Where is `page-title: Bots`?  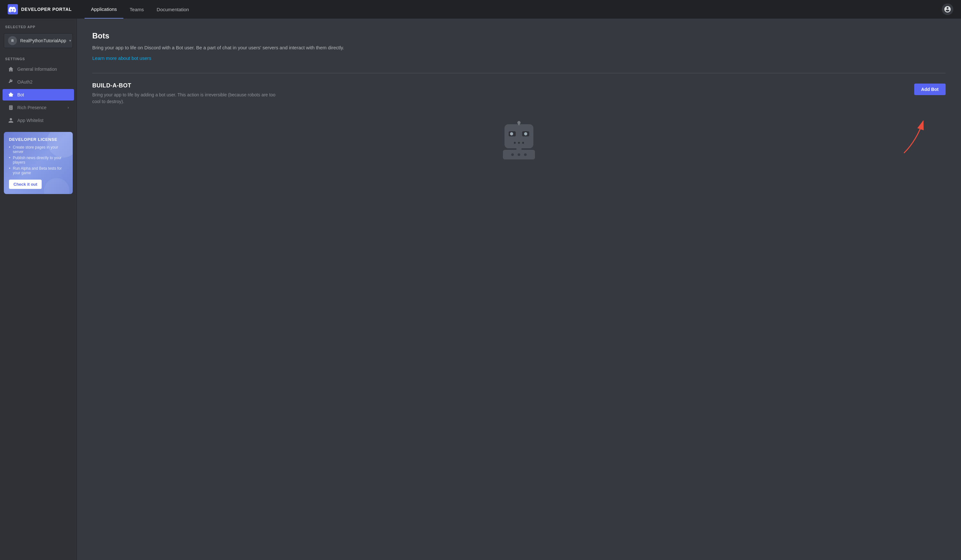 page-title: Bots is located at coordinates (519, 36).